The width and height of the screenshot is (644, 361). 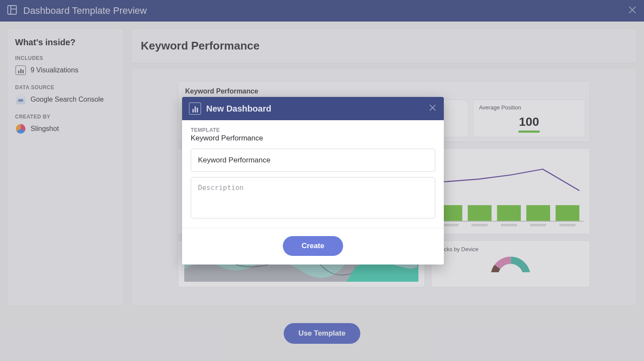 I want to click on template-name: Keyword Performance, so click(x=313, y=138).